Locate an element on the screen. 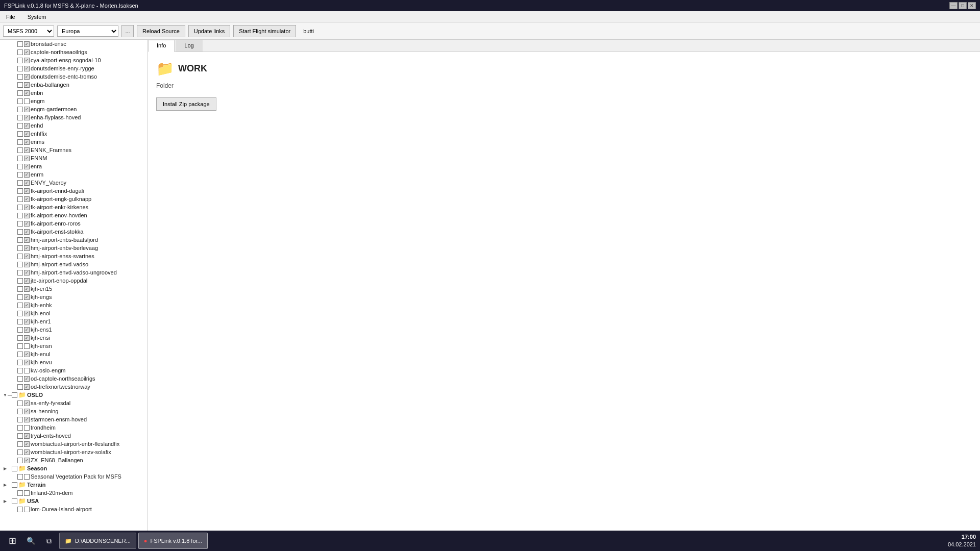  tree-item: lom-Ourea-Island-airport is located at coordinates (74, 509).